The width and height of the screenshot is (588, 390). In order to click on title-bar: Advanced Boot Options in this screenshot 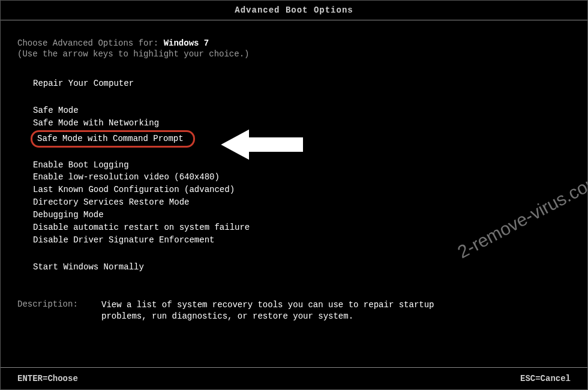, I will do `click(294, 11)`.